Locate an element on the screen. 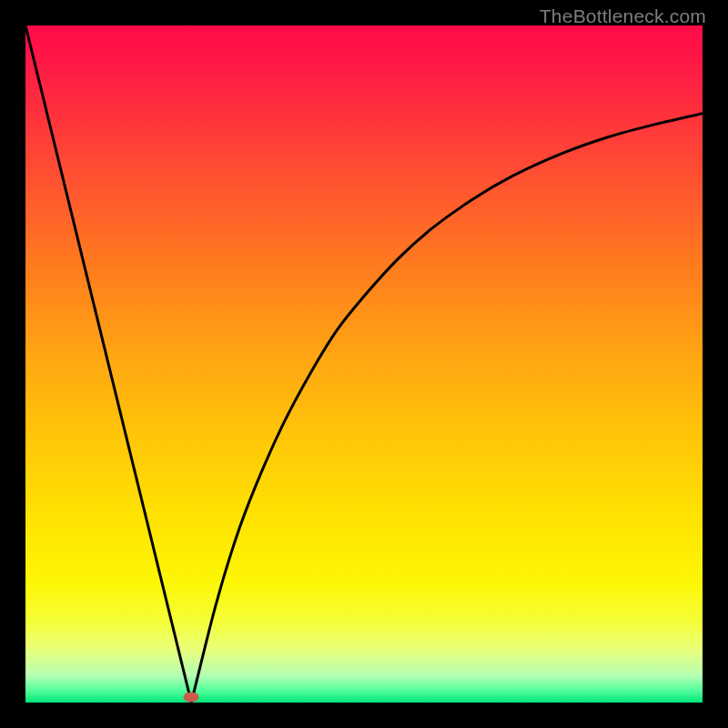 This screenshot has height=728, width=728. watermark-text: TheBottleneck.com is located at coordinates (622, 16).